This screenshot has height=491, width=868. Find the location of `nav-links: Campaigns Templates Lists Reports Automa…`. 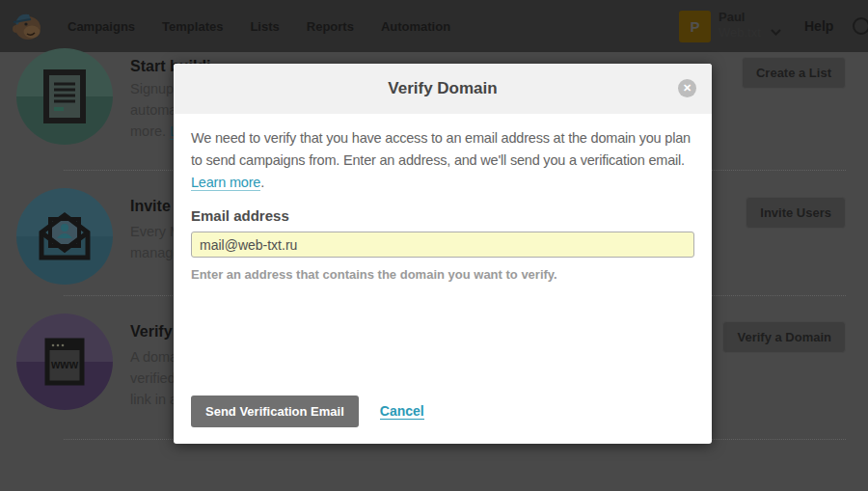

nav-links: Campaigns Templates Lists Reports Automa… is located at coordinates (258, 26).